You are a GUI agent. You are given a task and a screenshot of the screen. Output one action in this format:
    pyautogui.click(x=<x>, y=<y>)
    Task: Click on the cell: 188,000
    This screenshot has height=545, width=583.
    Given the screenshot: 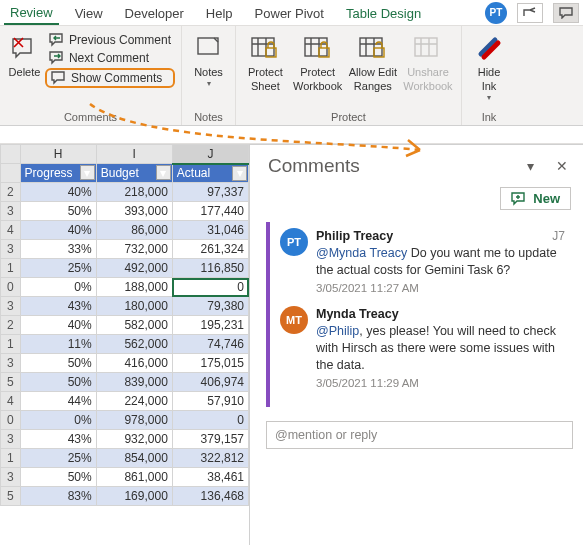 What is the action you would take?
    pyautogui.click(x=134, y=288)
    